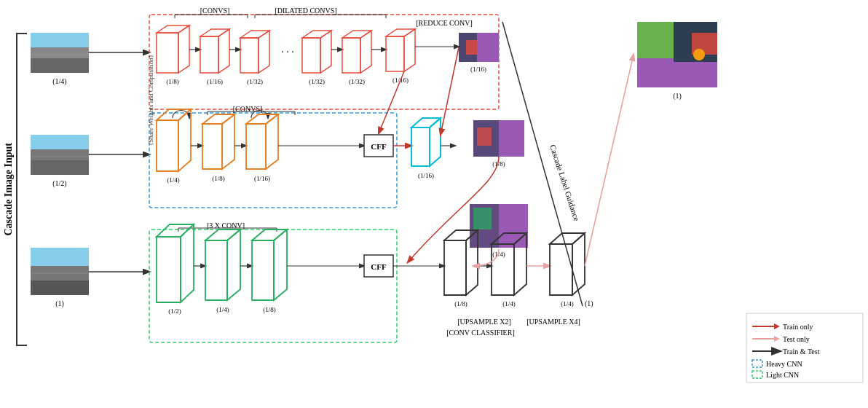 Image resolution: width=868 pixels, height=408 pixels. I want to click on left-bracket, so click(22, 189).